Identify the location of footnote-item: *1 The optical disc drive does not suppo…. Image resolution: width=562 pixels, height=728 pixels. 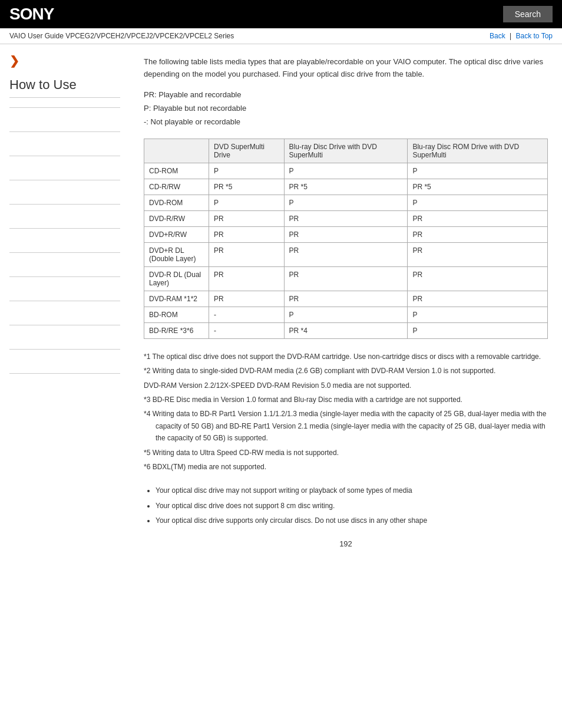
(346, 357).